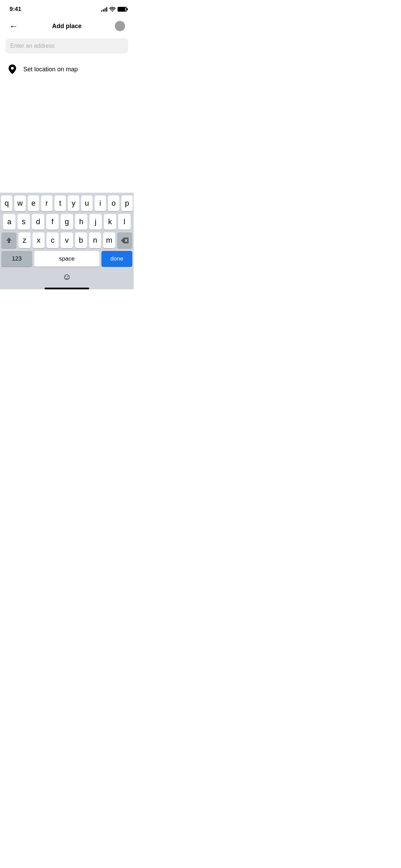 The width and height of the screenshot is (401, 868). I want to click on keyboard-footer: ☺, so click(67, 278).